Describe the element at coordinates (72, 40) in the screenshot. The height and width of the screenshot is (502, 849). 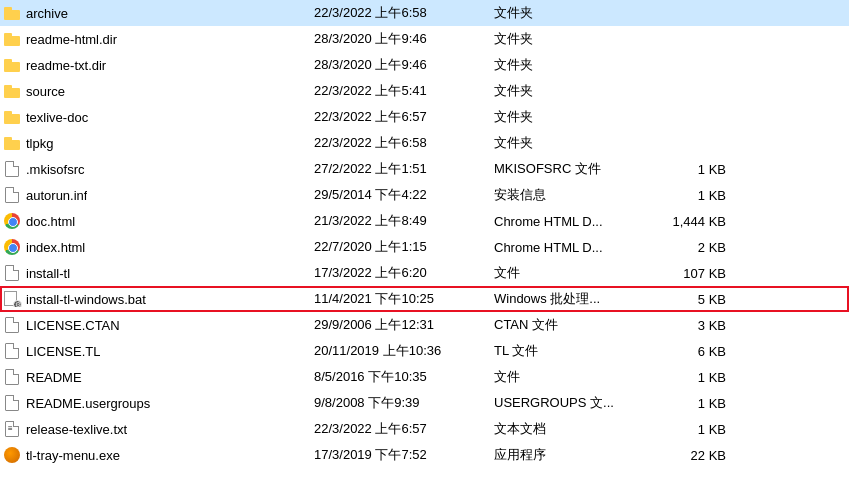
I see `file-name: readme-html.dir` at that location.